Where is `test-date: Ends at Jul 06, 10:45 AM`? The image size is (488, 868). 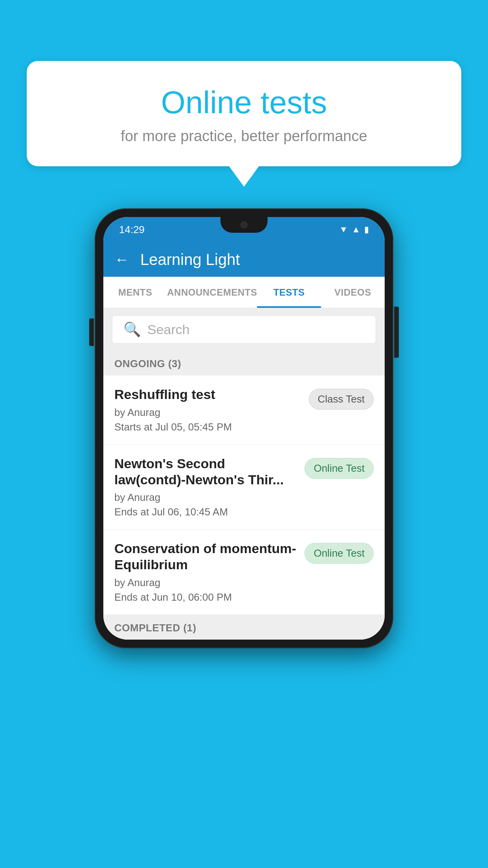 test-date: Ends at Jul 06, 10:45 AM is located at coordinates (206, 512).